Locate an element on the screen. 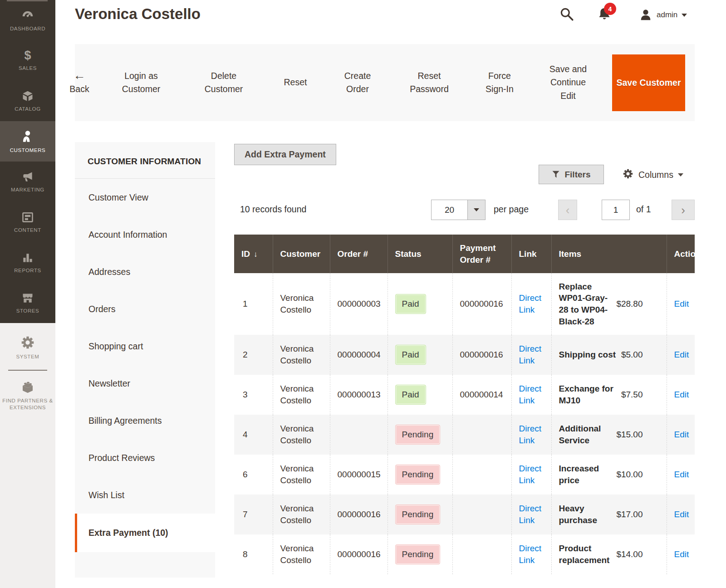  back-button: ← Back is located at coordinates (79, 83).